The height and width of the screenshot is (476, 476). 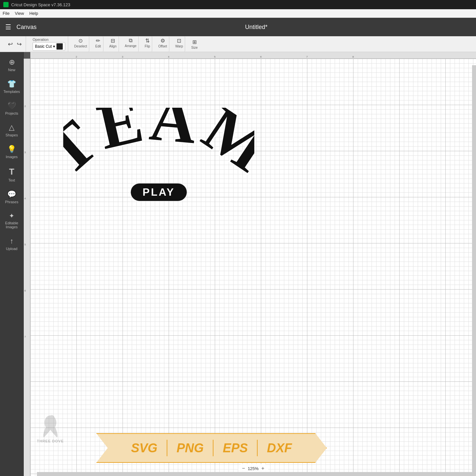 I want to click on sidebar-item-new: ⊕ New, so click(x=12, y=65).